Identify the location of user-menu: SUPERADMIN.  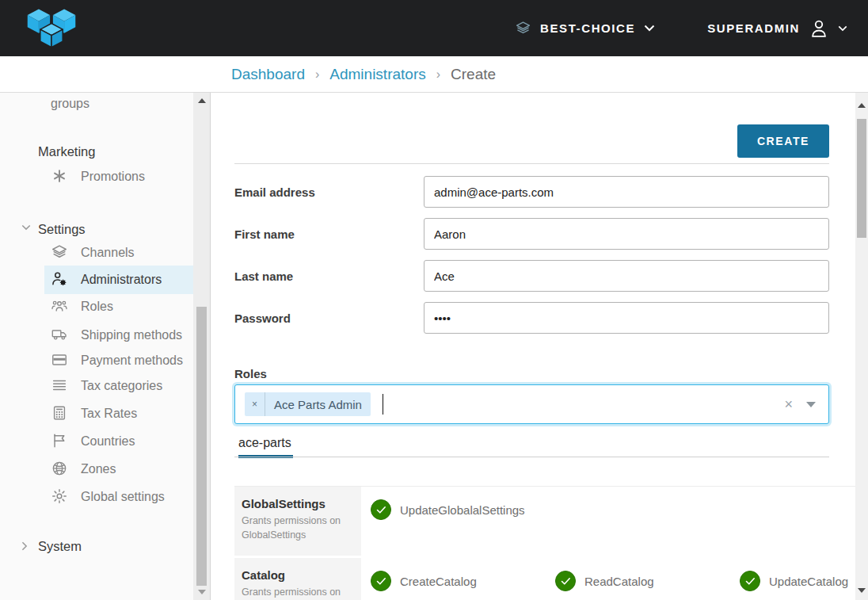
(778, 29).